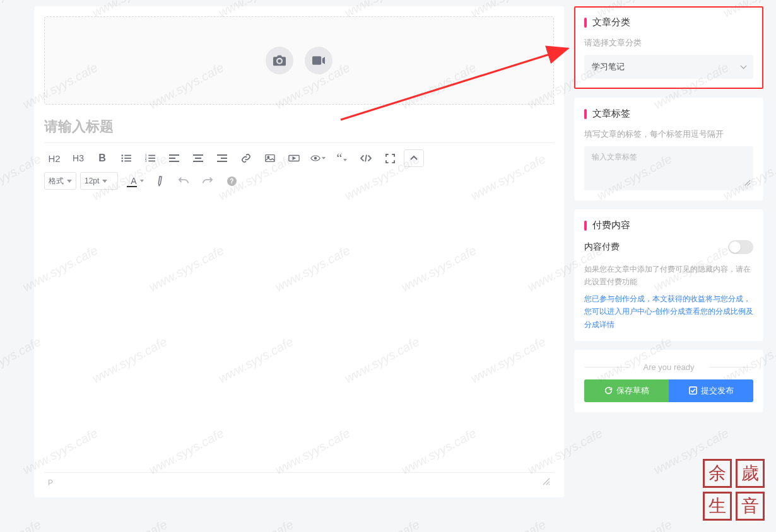  What do you see at coordinates (126, 158) in the screenshot?
I see `unordered-list-button` at bounding box center [126, 158].